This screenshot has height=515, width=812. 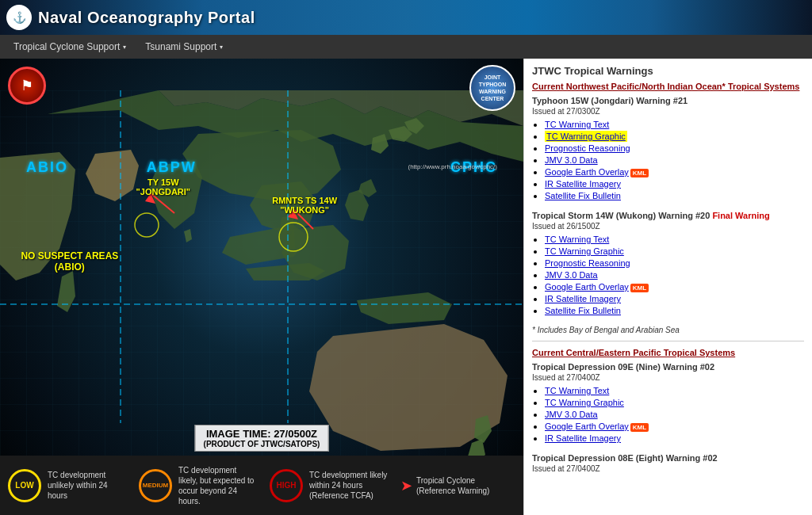 What do you see at coordinates (668, 402) in the screenshot?
I see `warning-block-09e: Tropical Depression 09E (Nine) Warning #…` at bounding box center [668, 402].